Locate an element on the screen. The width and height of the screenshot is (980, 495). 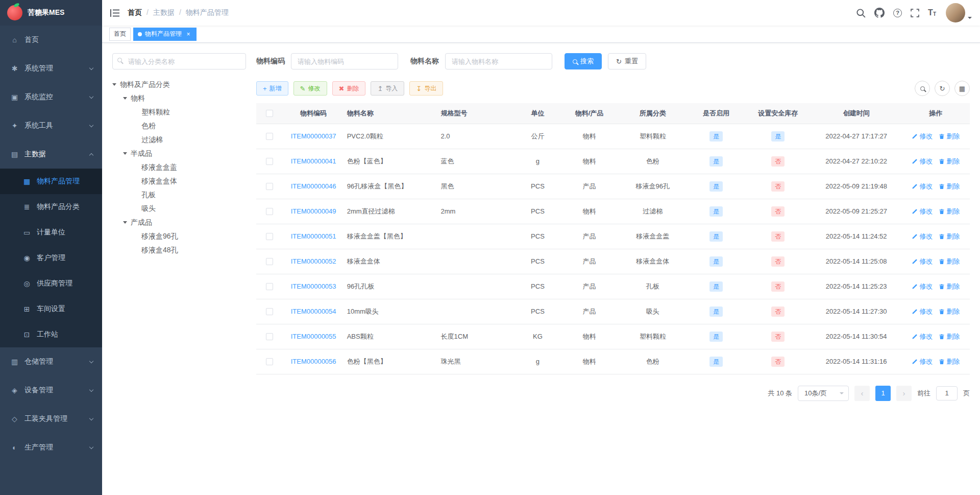
font-size-icon is located at coordinates (932, 13).